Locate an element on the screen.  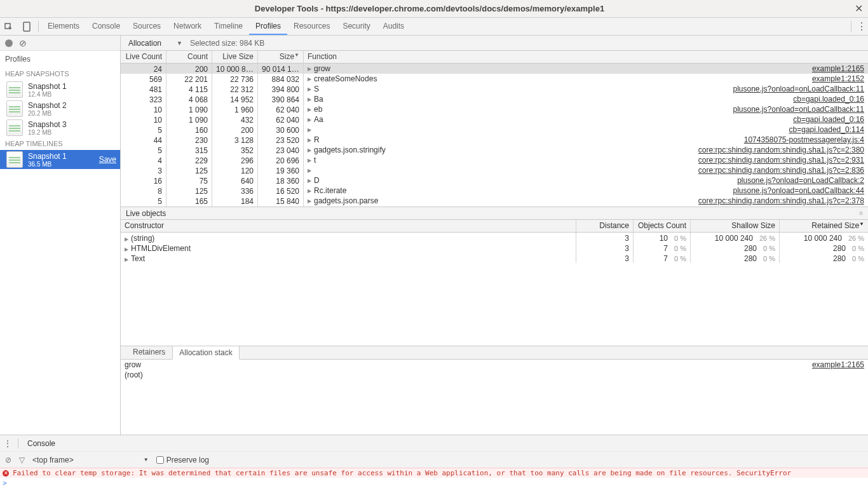
tab-sources: Sources is located at coordinates (147, 27).